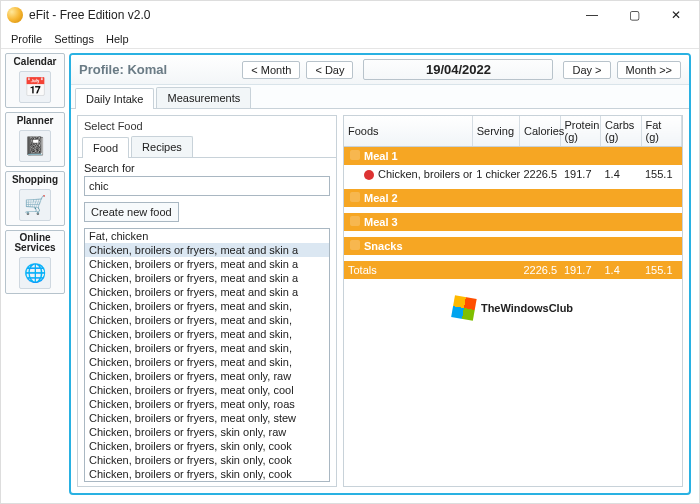 The image size is (700, 504). What do you see at coordinates (74, 39) in the screenshot?
I see `menu-settings: Settings` at bounding box center [74, 39].